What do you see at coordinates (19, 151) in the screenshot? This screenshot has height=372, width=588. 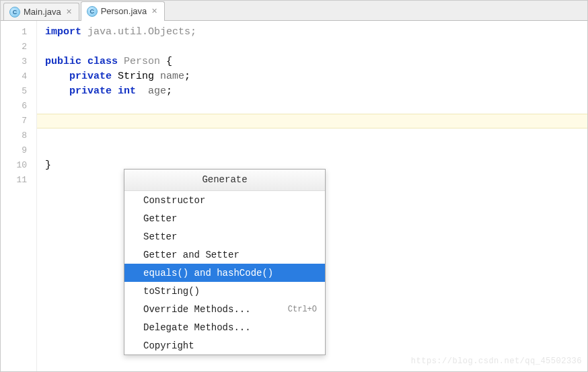 I see `line-number: 9` at bounding box center [19, 151].